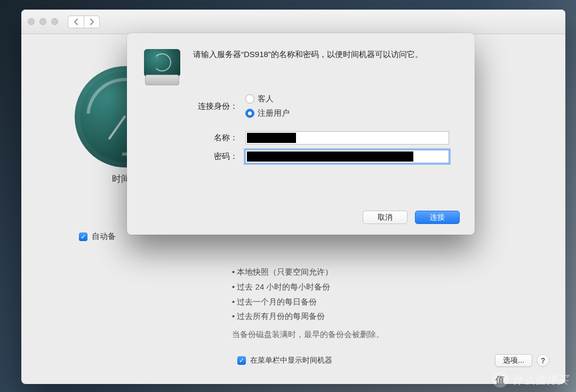  I want to click on info-line: 过去一个月的每日备份, so click(308, 302).